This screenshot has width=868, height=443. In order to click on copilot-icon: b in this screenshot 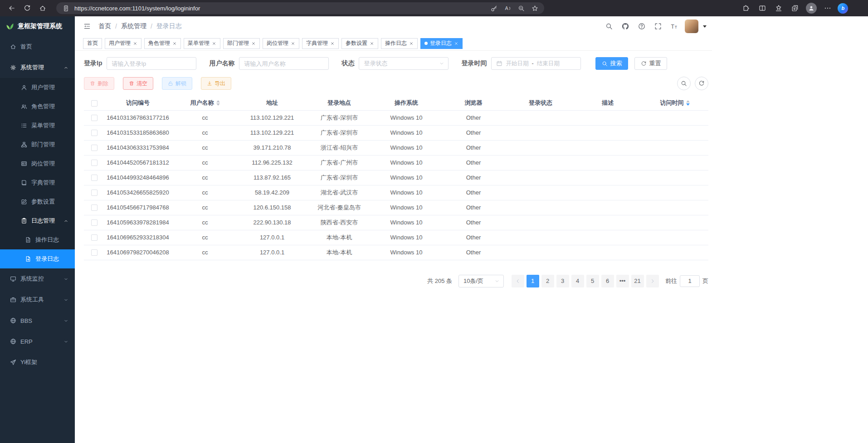, I will do `click(843, 8)`.